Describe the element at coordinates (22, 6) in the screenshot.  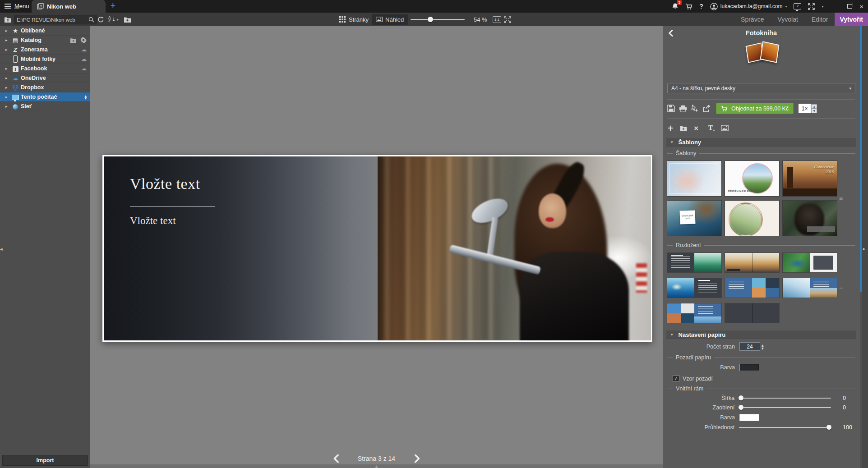
I see `menu-button: Menu` at that location.